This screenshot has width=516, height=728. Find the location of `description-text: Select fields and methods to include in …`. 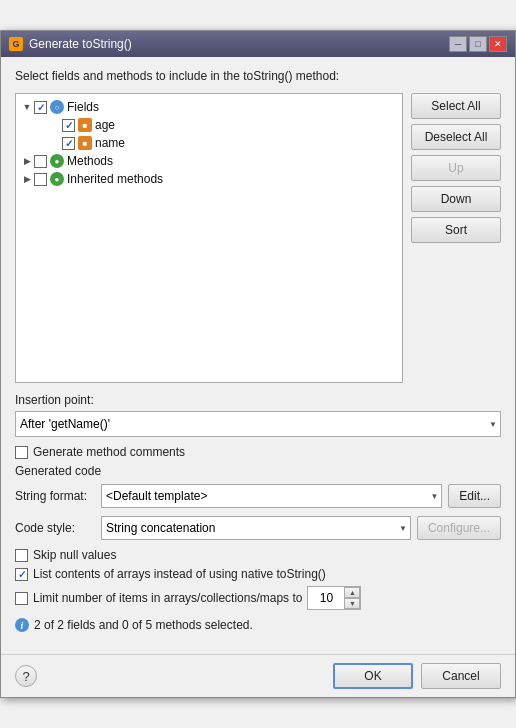

description-text: Select fields and methods to include in … is located at coordinates (258, 76).